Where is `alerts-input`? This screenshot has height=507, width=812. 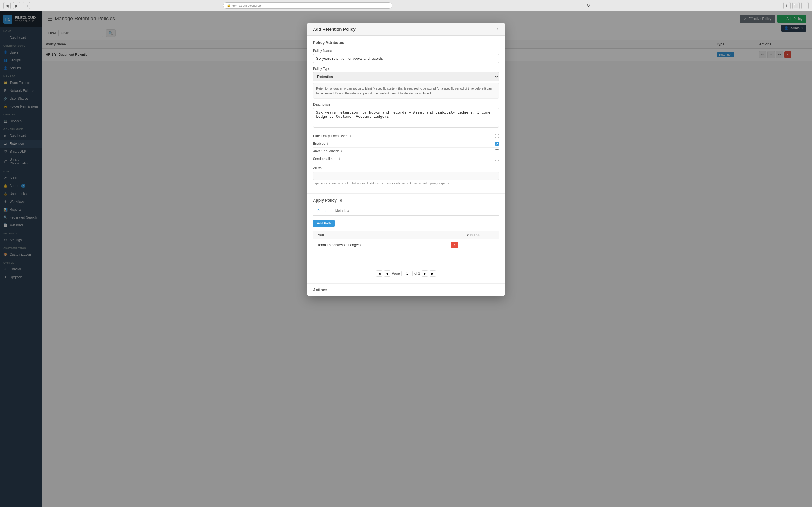
alerts-input is located at coordinates (406, 176).